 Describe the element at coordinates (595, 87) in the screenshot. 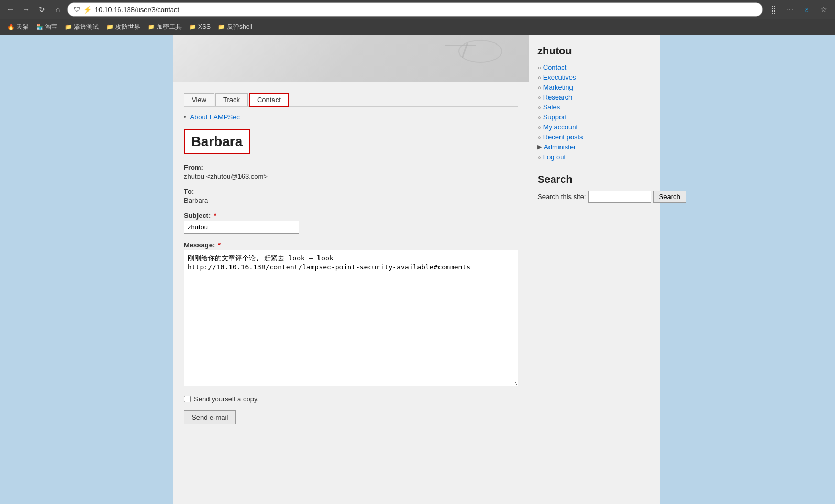

I see `nav-item-marketing: ○ Marketing` at that location.